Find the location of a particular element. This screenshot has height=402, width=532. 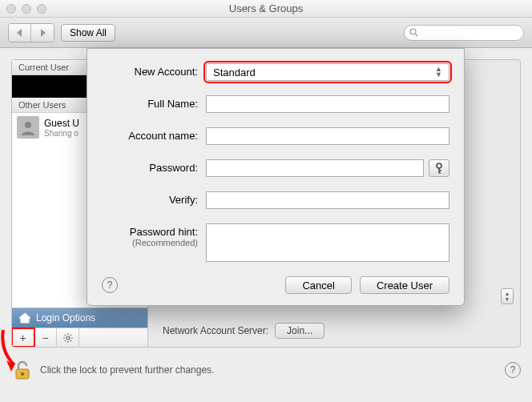

new-account-row: New Account: Standard ▲▼ is located at coordinates (276, 72).